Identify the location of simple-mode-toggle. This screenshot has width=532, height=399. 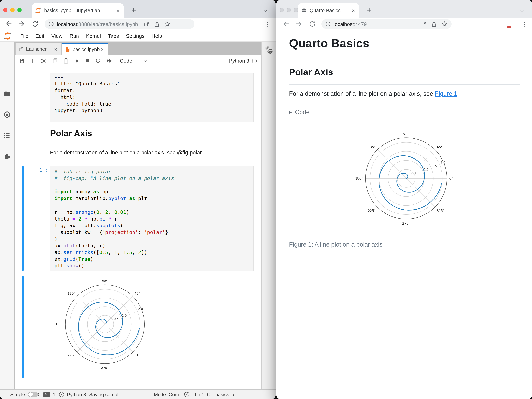
(33, 394).